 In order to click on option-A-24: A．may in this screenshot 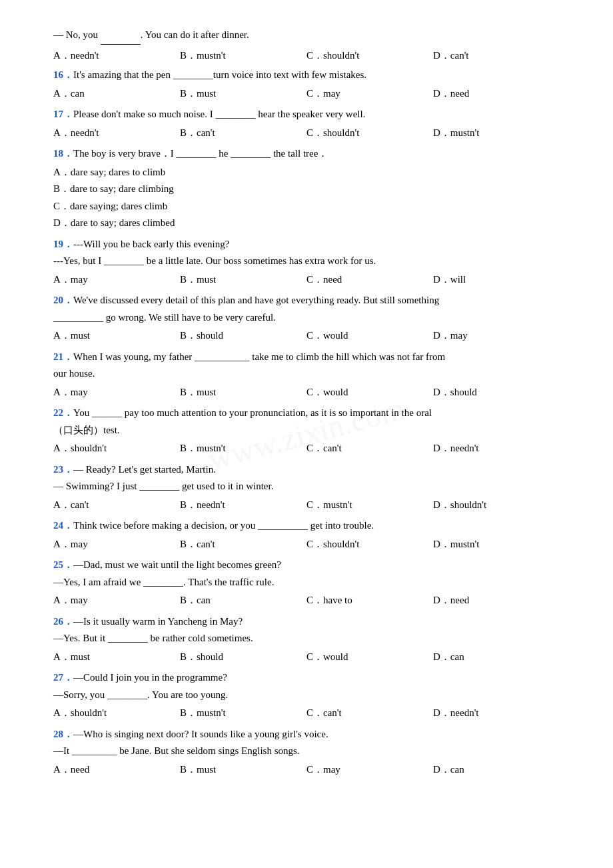, I will do `click(117, 545)`.